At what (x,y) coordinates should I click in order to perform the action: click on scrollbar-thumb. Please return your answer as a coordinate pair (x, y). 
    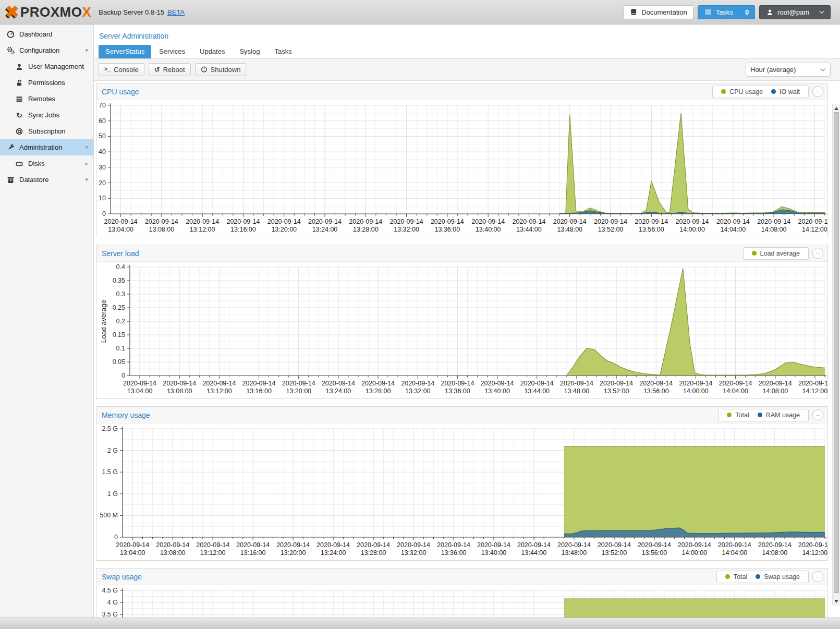
    Looking at the image, I should click on (836, 353).